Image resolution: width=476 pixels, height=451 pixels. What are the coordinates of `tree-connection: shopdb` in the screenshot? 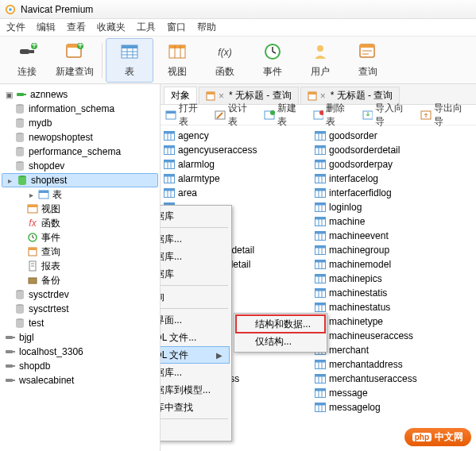 It's located at (79, 366).